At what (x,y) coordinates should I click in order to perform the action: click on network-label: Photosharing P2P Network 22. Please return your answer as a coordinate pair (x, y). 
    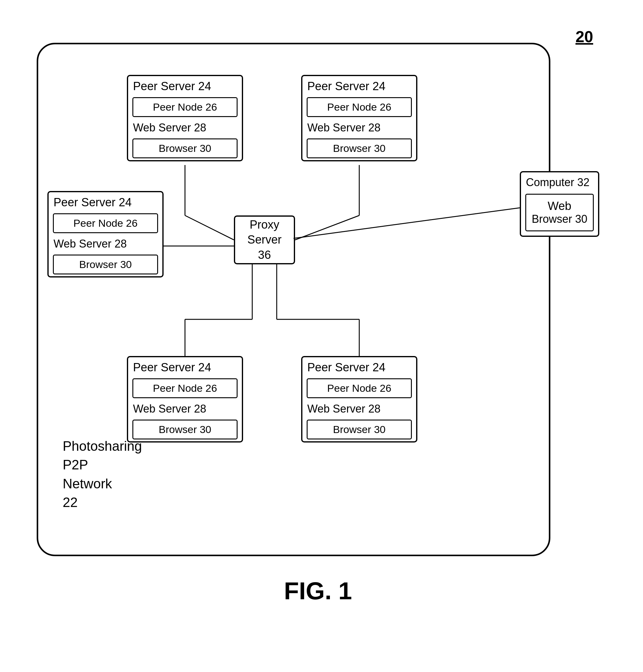
    Looking at the image, I should click on (102, 474).